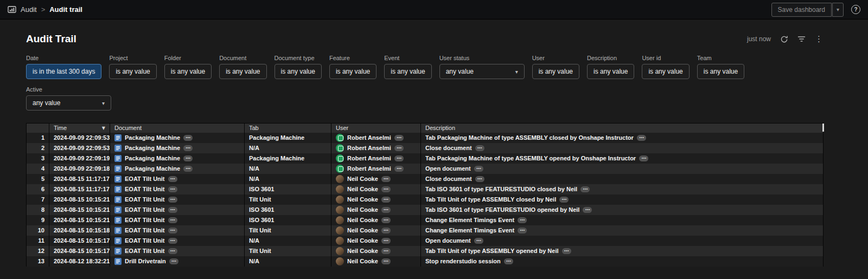 The width and height of the screenshot is (868, 279). Describe the element at coordinates (145, 261) in the screenshot. I see `document-name: Drill Drivetrain` at that location.